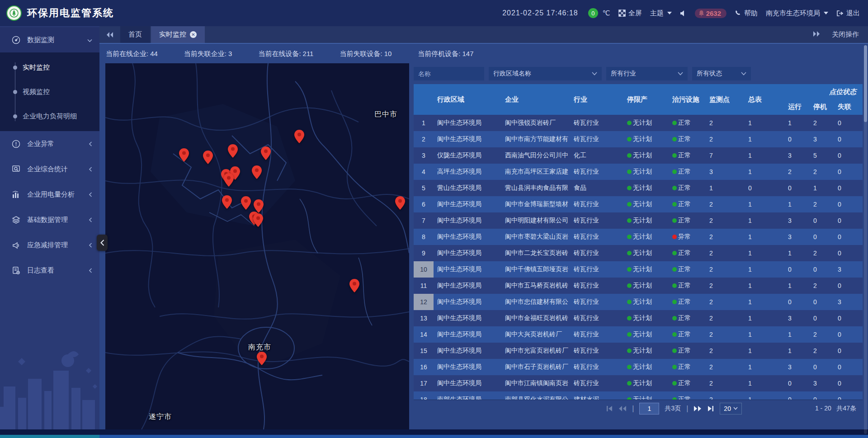 This screenshot has width=868, height=438. Describe the element at coordinates (623, 409) in the screenshot. I see `prev-page-button` at that location.